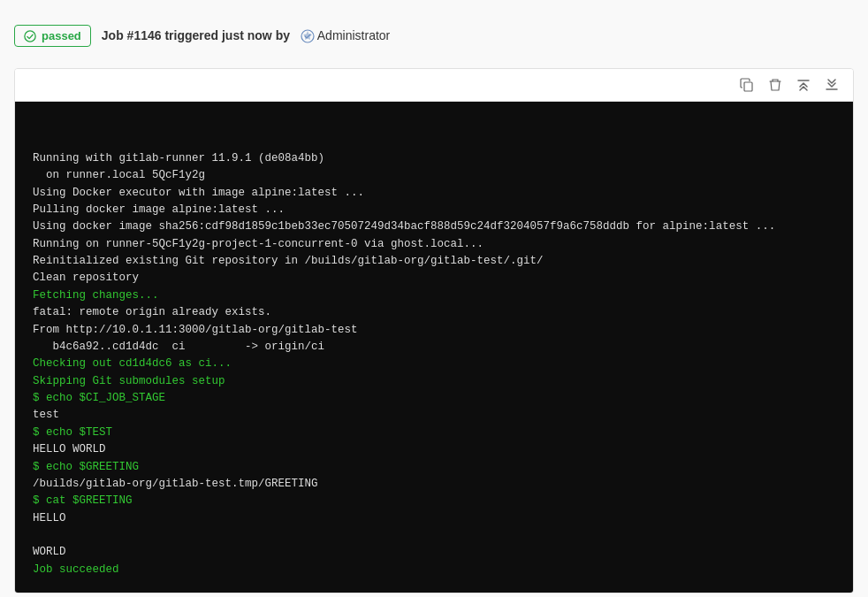  What do you see at coordinates (434, 85) in the screenshot?
I see `terminal-toolbar` at bounding box center [434, 85].